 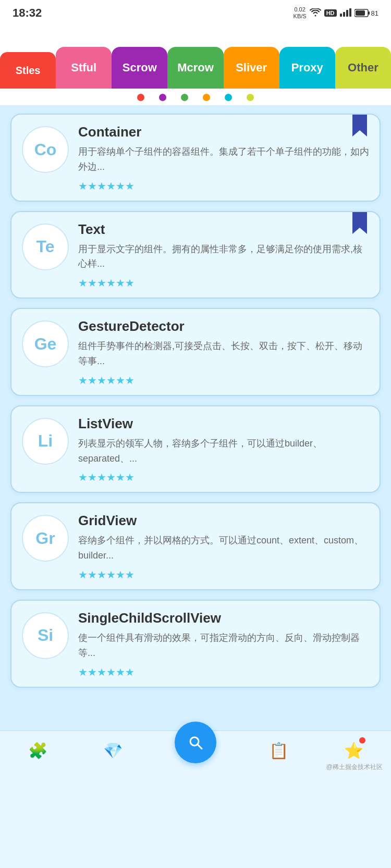 What do you see at coordinates (196, 752) in the screenshot?
I see `bottom-nav: 🧩 💎 📋 ⭐ @稀土掘金技术社区` at bounding box center [196, 752].